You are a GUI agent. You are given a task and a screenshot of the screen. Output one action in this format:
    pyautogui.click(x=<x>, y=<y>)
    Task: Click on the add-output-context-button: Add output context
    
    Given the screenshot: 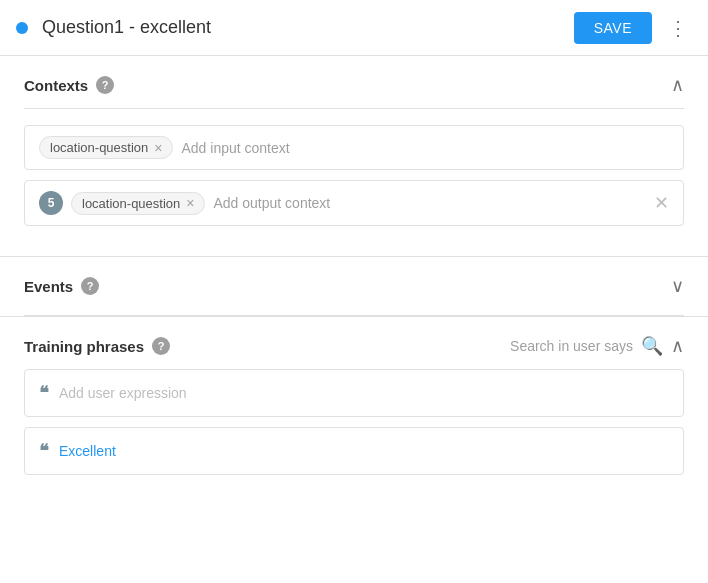 What is the action you would take?
    pyautogui.click(x=272, y=203)
    